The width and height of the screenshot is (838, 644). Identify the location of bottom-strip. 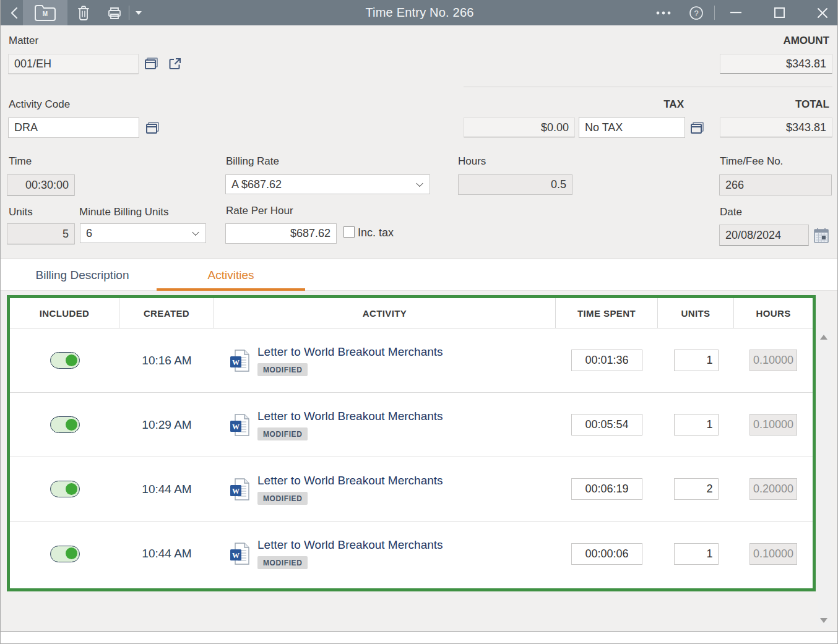
(420, 638).